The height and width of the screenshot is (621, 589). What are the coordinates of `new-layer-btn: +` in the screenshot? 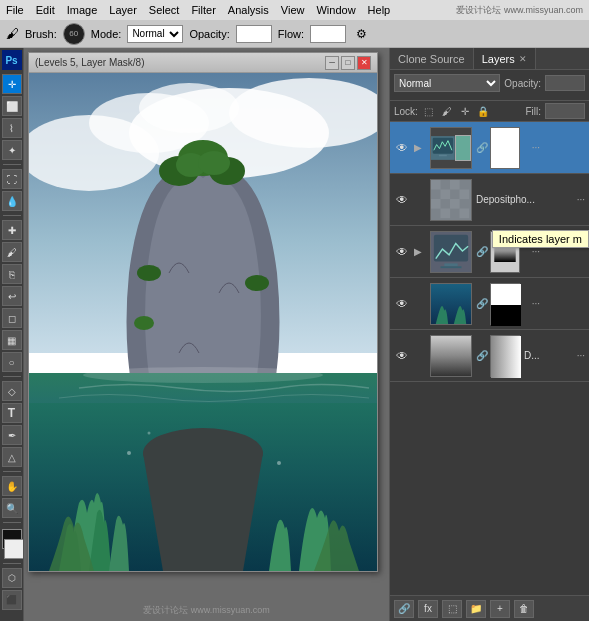 It's located at (500, 609).